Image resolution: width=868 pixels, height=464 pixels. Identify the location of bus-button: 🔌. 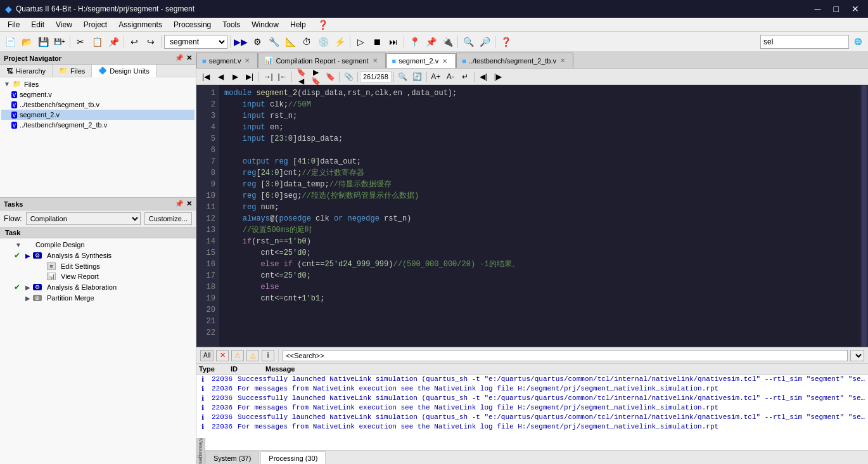
(447, 42).